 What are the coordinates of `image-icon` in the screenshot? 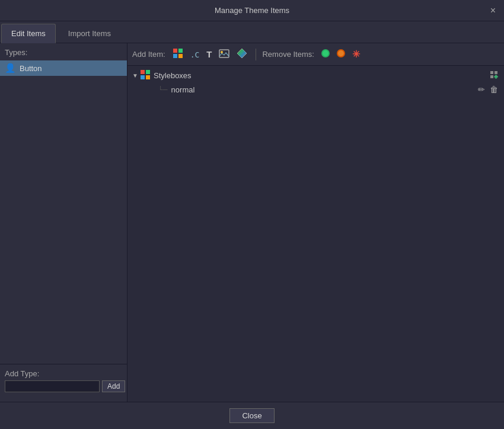 It's located at (224, 53).